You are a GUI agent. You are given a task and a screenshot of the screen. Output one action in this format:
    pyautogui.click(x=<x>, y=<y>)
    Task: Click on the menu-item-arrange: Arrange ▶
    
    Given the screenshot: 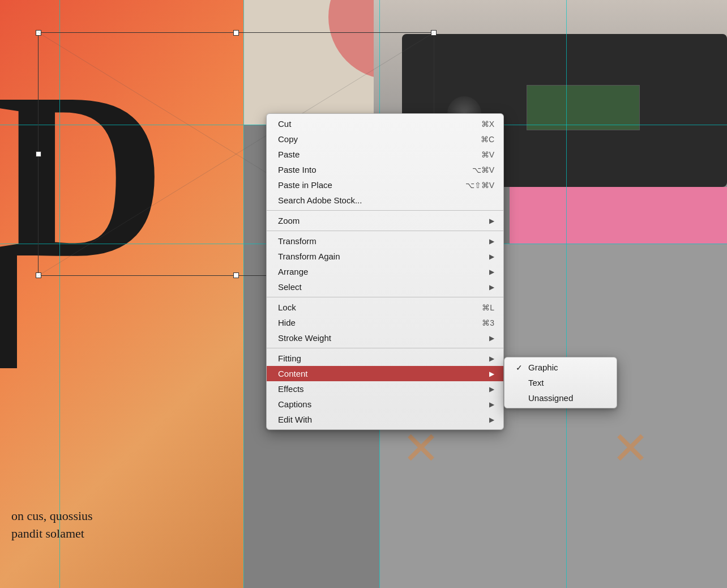 What is the action you would take?
    pyautogui.click(x=385, y=272)
    